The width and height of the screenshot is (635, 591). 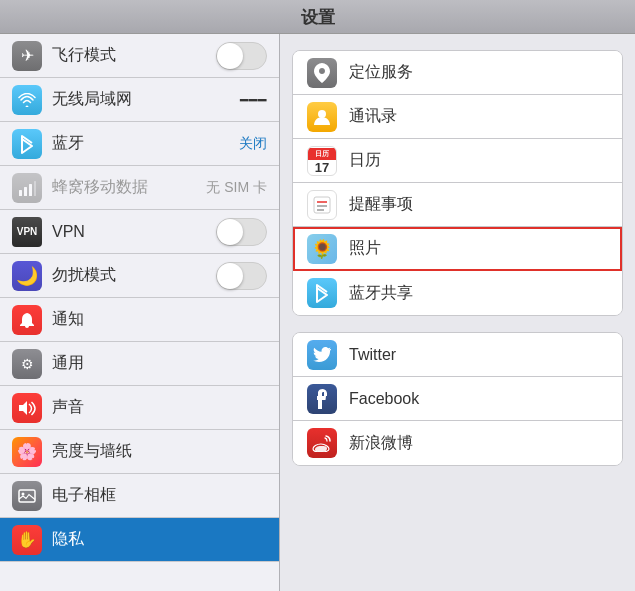 What do you see at coordinates (140, 452) in the screenshot?
I see `sidebar-item-wallpaper: 🌸 亮度与墙纸` at bounding box center [140, 452].